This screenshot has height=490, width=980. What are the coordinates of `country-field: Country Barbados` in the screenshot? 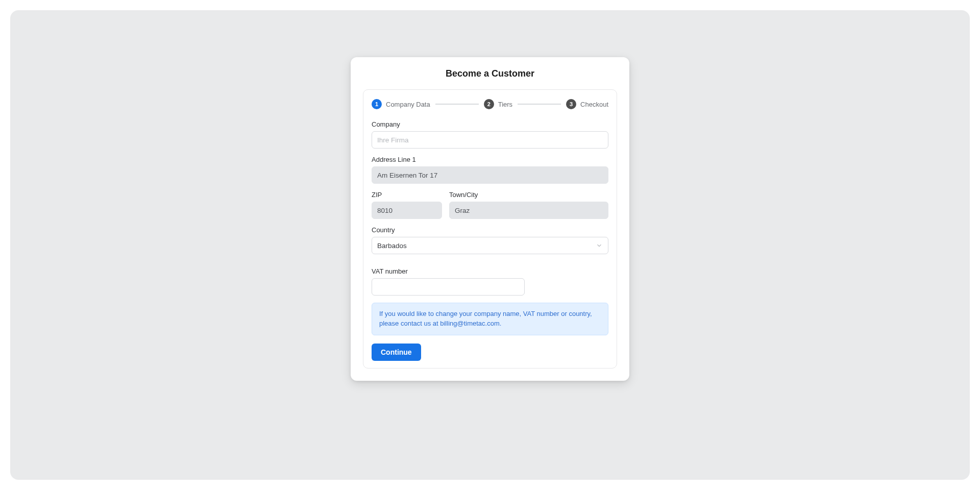 It's located at (490, 240).